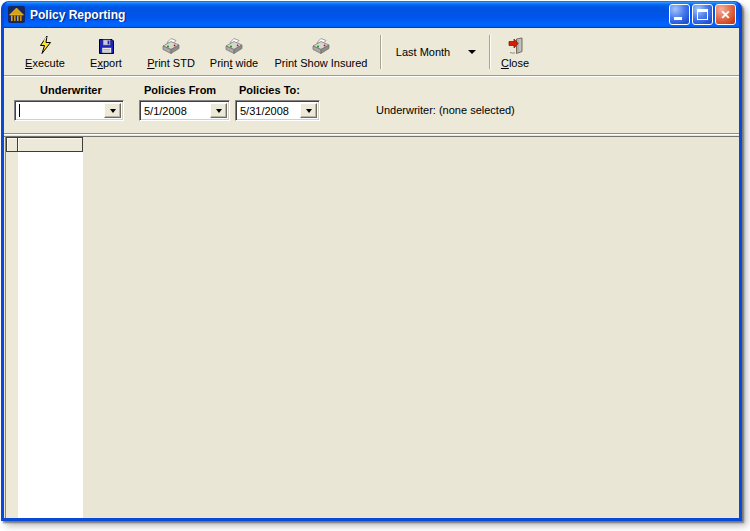  Describe the element at coordinates (71, 90) in the screenshot. I see `underwriter-label: Underwriter` at that location.